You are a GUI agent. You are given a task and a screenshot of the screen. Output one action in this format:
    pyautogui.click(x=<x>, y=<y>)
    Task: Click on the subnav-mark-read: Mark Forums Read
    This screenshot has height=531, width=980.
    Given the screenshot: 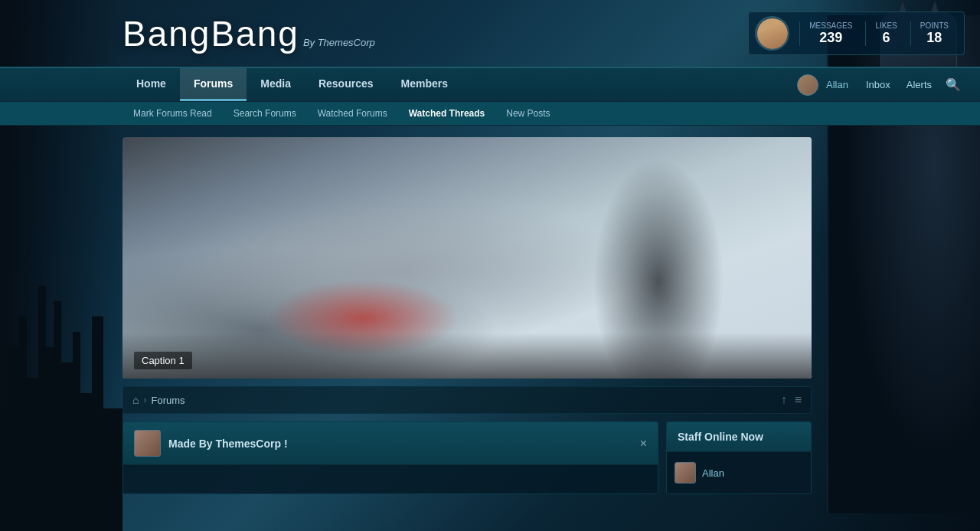 What is the action you would take?
    pyautogui.click(x=173, y=113)
    